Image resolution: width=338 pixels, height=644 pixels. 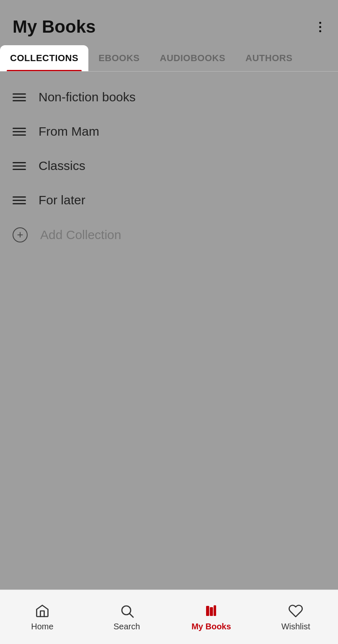 I want to click on nav-home: Home, so click(x=42, y=617).